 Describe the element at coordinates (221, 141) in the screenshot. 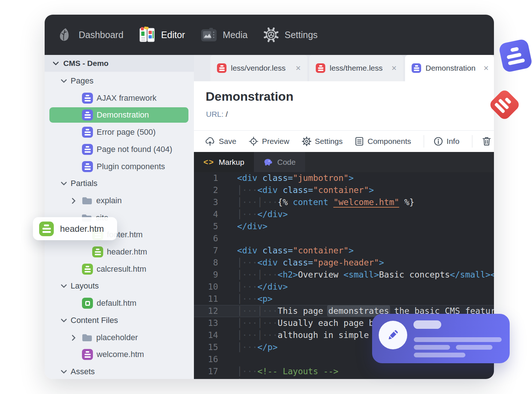

I see `save-button: Save` at that location.